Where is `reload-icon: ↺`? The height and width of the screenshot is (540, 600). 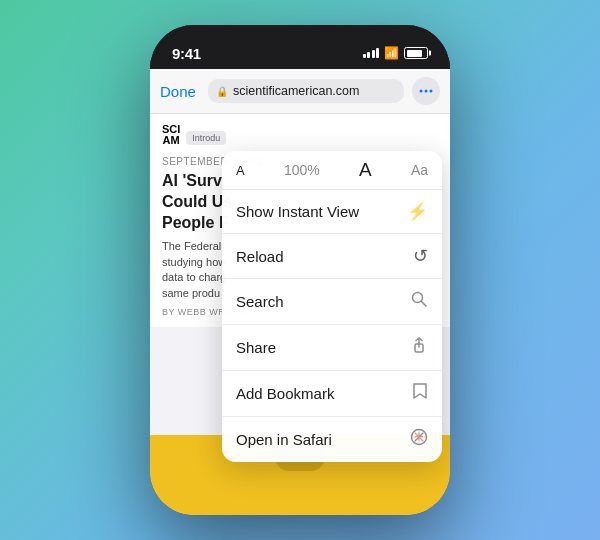 reload-icon: ↺ is located at coordinates (420, 256).